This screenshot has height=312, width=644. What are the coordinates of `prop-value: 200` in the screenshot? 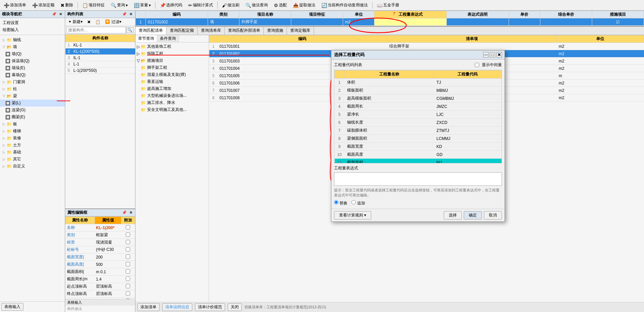 It's located at (108, 257).